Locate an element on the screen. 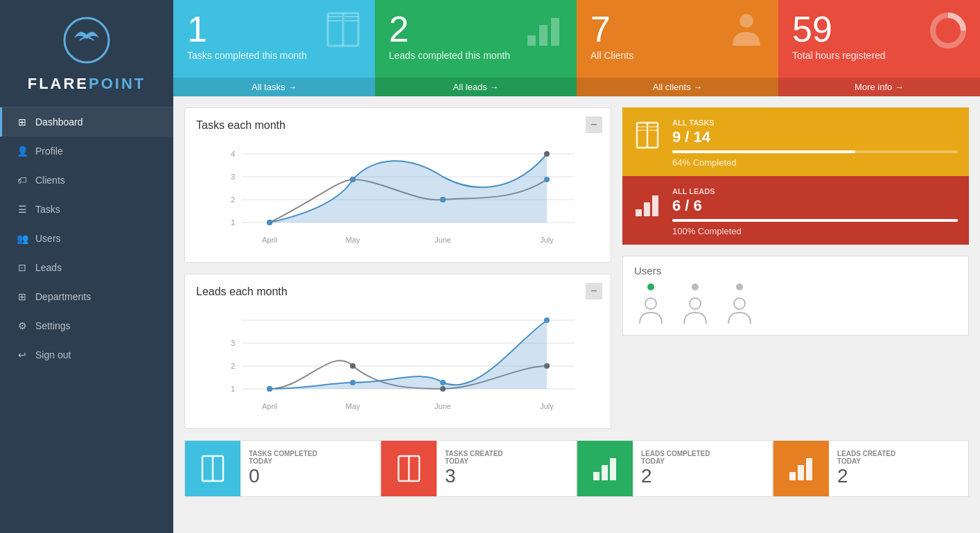 The width and height of the screenshot is (980, 533). leads-created-today-label: LEADS CREATED TODAY is located at coordinates (866, 457).